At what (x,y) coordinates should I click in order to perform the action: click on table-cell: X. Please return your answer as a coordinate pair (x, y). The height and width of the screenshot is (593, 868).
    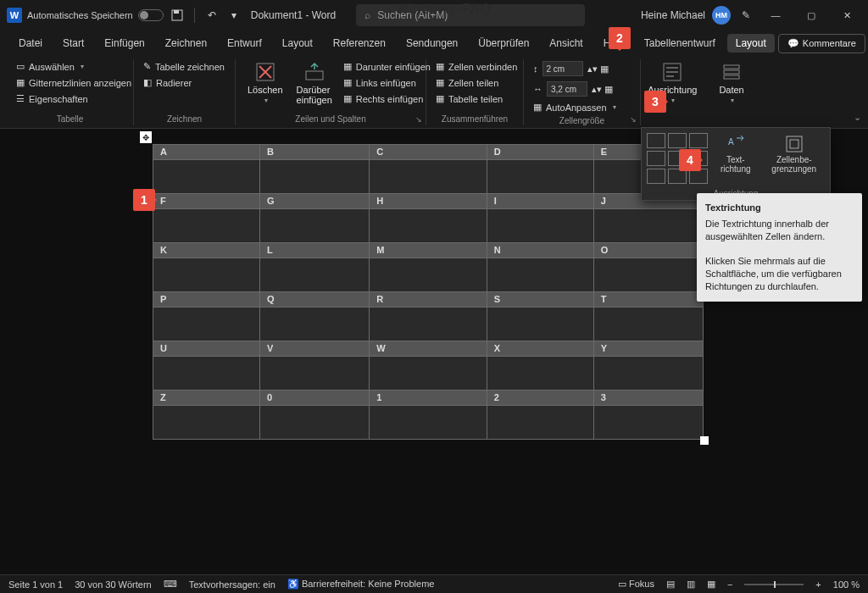
    Looking at the image, I should click on (540, 349).